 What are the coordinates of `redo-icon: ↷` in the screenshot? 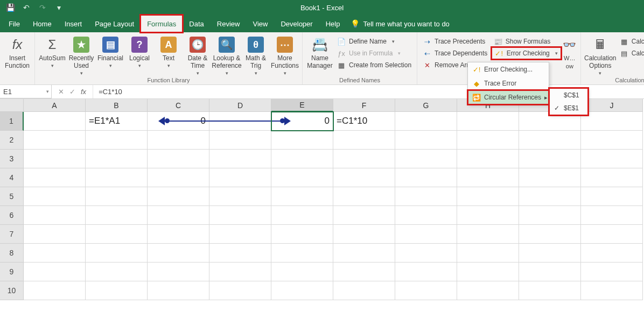 It's located at (43, 8).